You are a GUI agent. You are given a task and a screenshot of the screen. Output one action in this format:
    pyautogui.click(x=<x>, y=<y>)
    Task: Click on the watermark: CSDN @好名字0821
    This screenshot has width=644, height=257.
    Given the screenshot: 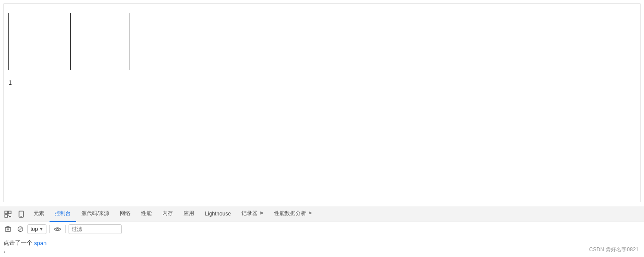 What is the action you would take?
    pyautogui.click(x=614, y=250)
    